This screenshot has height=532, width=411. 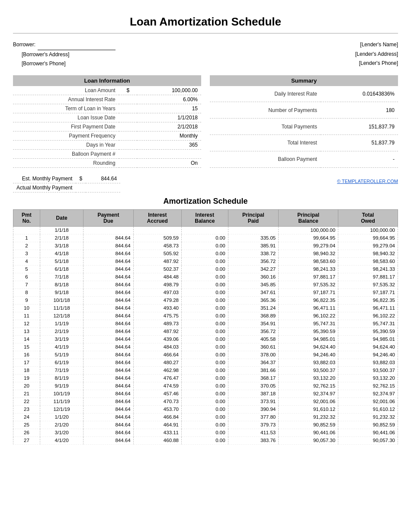 I want to click on table-cell: 20, so click(x=27, y=386).